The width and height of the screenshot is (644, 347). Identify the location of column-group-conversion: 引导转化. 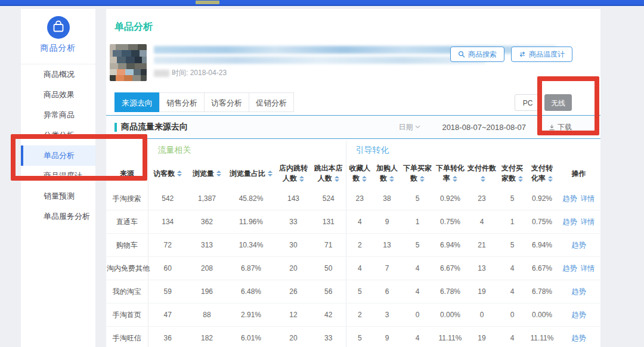
(451, 150).